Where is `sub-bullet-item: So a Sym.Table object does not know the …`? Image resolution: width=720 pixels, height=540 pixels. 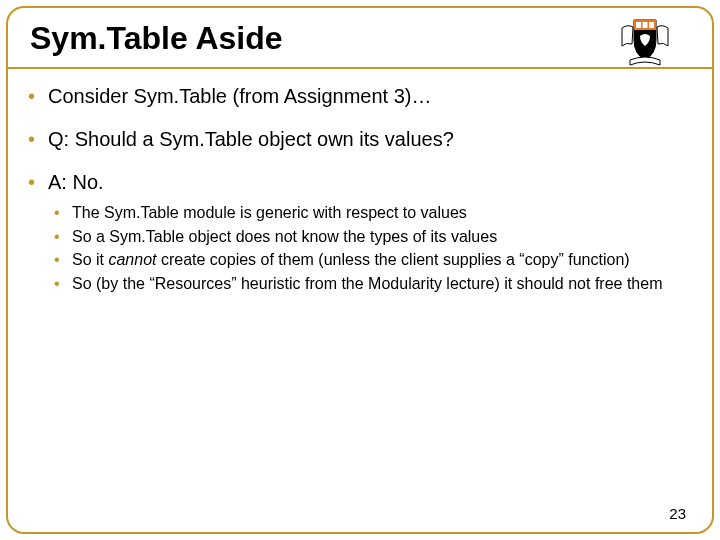 sub-bullet-item: So a Sym.Table object does not know the … is located at coordinates (374, 237).